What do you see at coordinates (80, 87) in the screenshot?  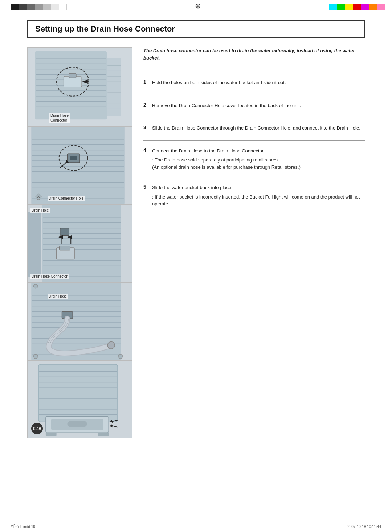 I see `image-box-1: Drain HoseConnector` at bounding box center [80, 87].